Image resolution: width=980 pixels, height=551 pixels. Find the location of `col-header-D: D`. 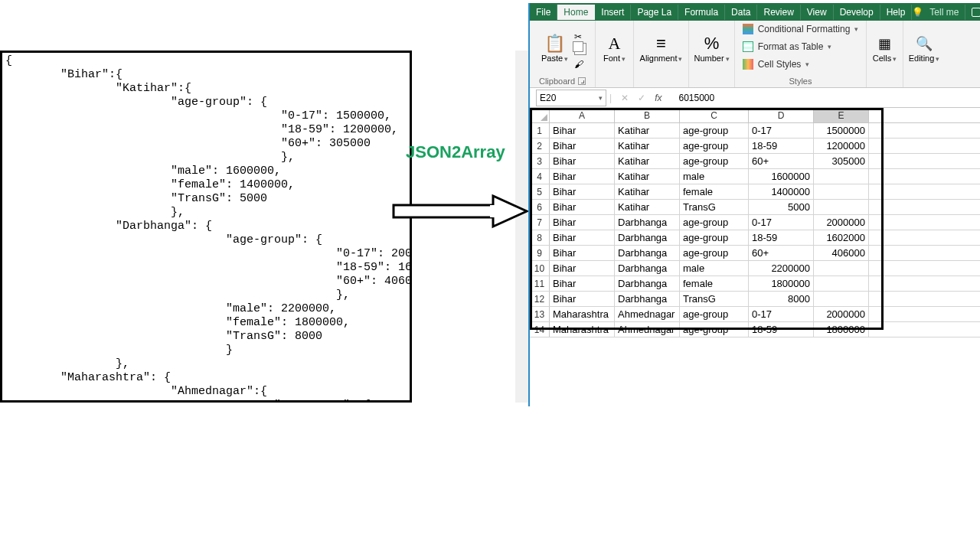

col-header-D: D is located at coordinates (781, 115).